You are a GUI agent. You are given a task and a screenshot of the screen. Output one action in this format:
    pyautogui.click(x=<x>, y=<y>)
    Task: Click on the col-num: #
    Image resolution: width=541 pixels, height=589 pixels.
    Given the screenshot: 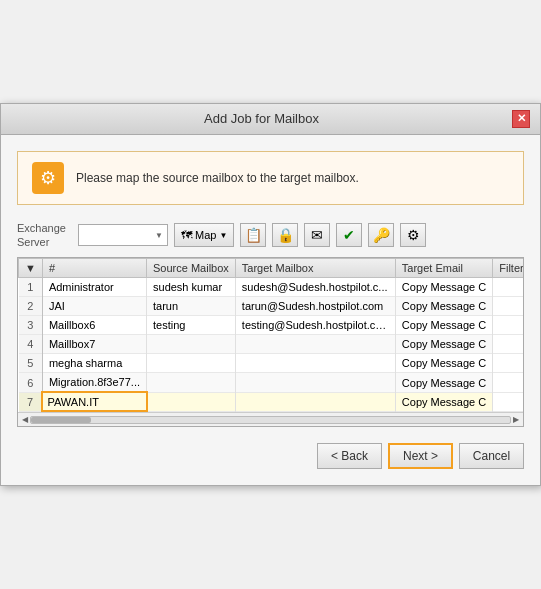 What is the action you would take?
    pyautogui.click(x=94, y=268)
    